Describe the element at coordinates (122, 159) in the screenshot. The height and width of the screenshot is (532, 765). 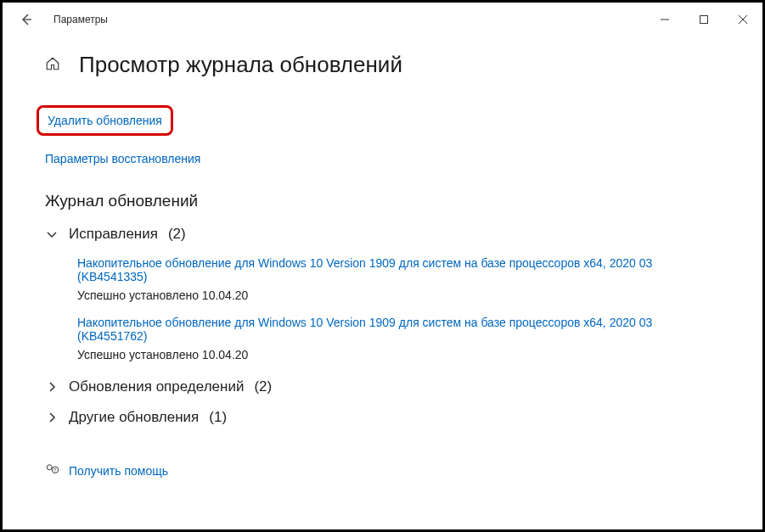
I see `recovery-options-link: Параметры восстановления` at that location.